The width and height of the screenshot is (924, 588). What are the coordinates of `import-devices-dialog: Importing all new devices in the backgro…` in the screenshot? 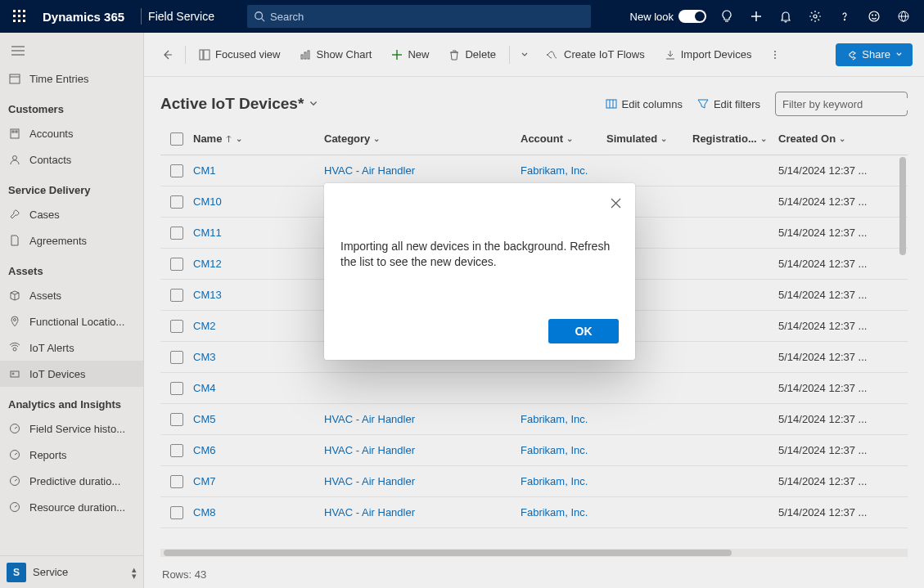 It's located at (480, 272).